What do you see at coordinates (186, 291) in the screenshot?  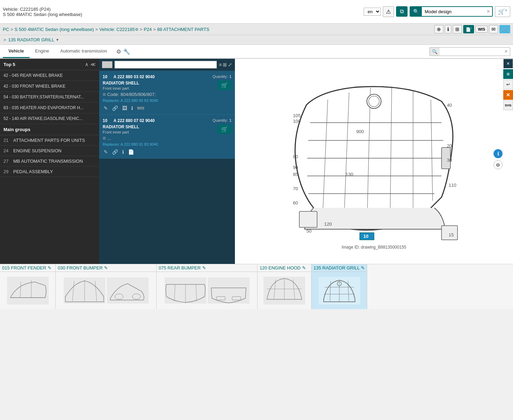 I see `thumb-svg-075a` at bounding box center [186, 291].